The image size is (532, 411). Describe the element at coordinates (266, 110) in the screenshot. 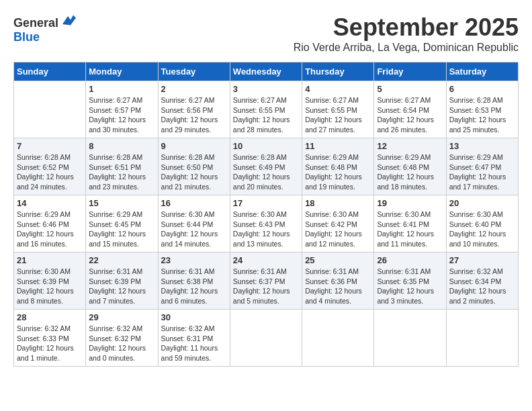

I see `week-row-0: 1Sunrise: 6:27 AMSunset: 6:57 PMDaylight…` at that location.